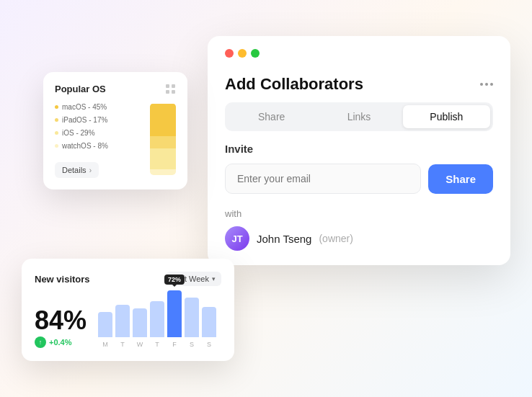  Describe the element at coordinates (157, 324) in the screenshot. I see `bar-col-t3: T` at that location.